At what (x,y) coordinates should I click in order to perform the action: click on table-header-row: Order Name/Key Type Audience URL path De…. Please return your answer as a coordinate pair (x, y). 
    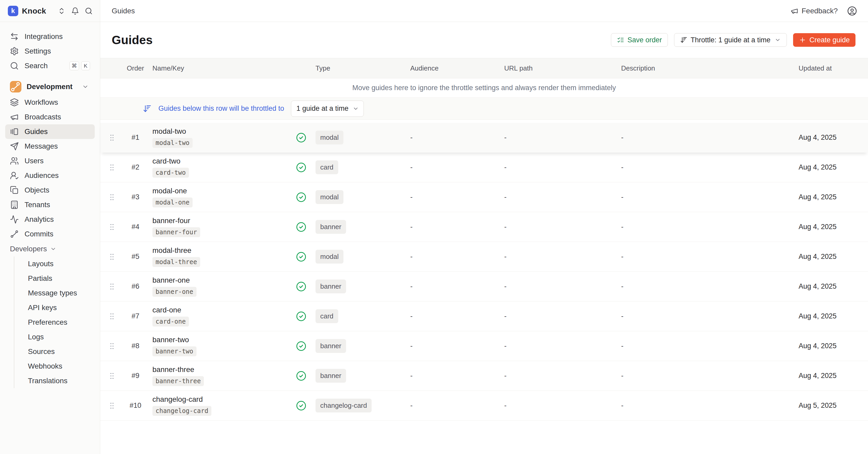
    Looking at the image, I should click on (484, 68).